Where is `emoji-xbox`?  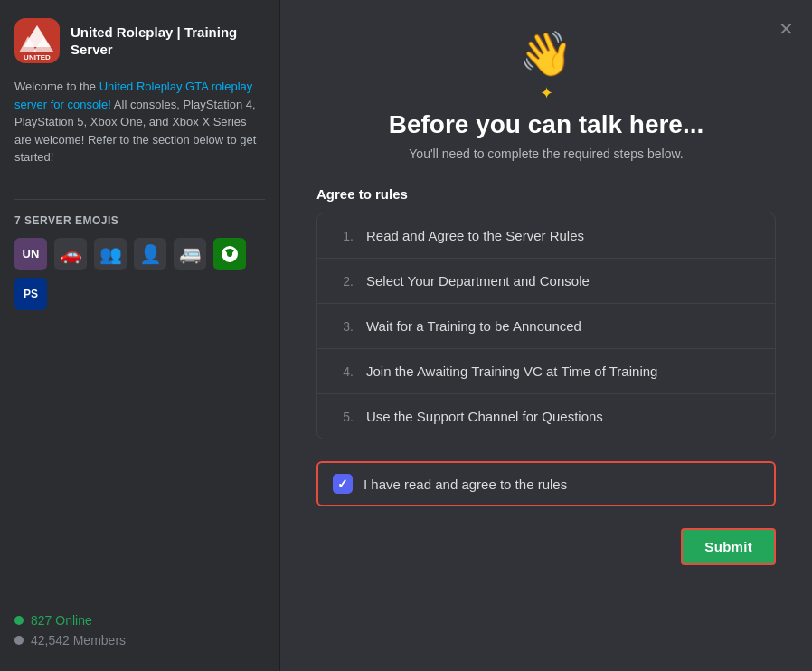
emoji-xbox is located at coordinates (230, 254).